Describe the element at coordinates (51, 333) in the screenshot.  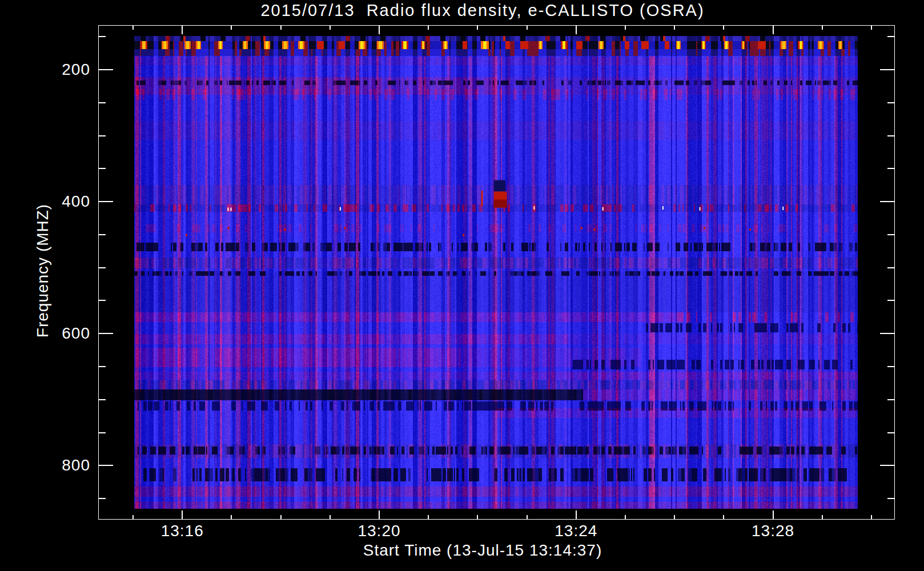
I see `y-tick-label: 600` at that location.